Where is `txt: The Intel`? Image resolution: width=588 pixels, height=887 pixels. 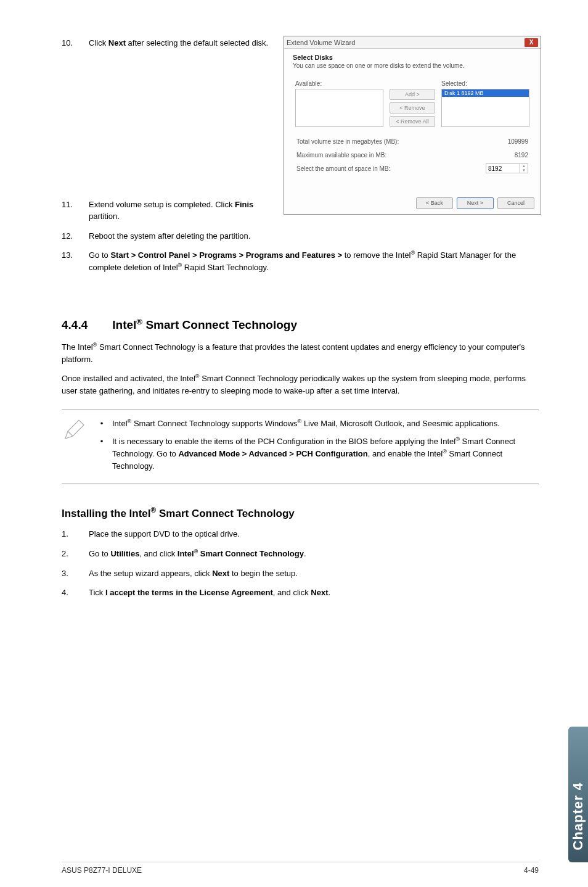 txt: The Intel is located at coordinates (78, 347).